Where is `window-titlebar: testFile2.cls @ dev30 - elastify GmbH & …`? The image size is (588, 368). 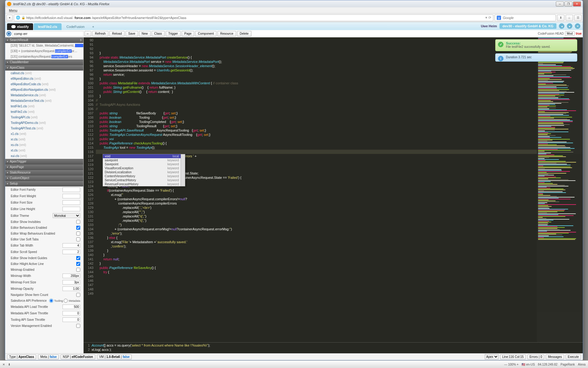 window-titlebar: testFile2.cls @ dev30 - elastify GmbH & … is located at coordinates (217, 4).